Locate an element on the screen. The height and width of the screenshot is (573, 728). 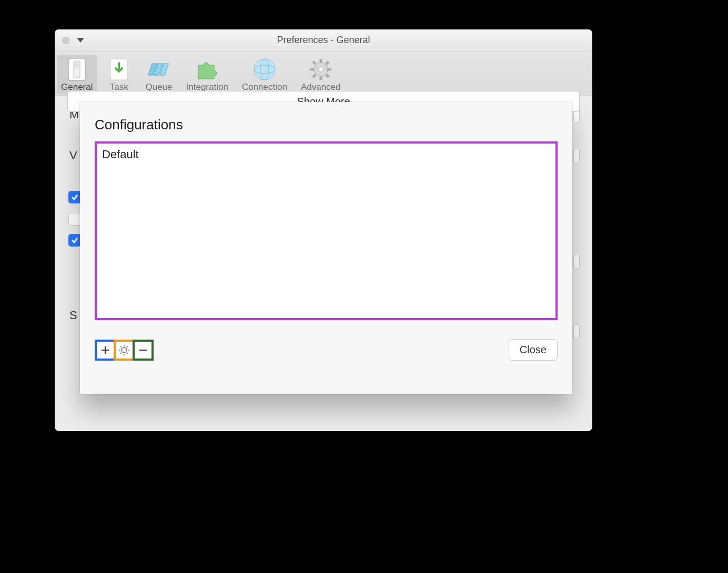
switch-icon is located at coordinates (77, 69).